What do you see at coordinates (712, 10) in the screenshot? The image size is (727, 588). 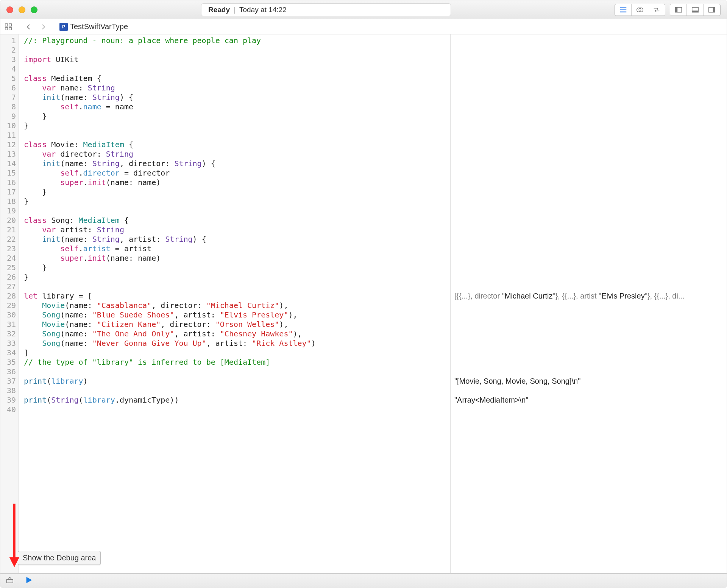 I see `toggle-utilities-button` at bounding box center [712, 10].